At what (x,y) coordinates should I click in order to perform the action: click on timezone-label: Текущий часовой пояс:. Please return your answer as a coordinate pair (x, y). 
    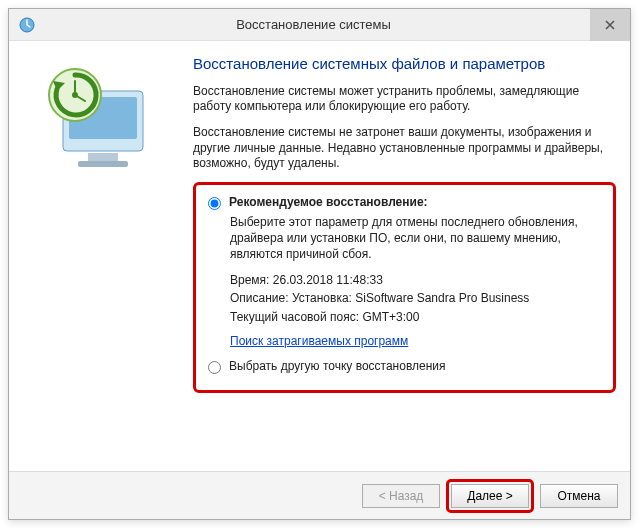
    Looking at the image, I should click on (294, 317).